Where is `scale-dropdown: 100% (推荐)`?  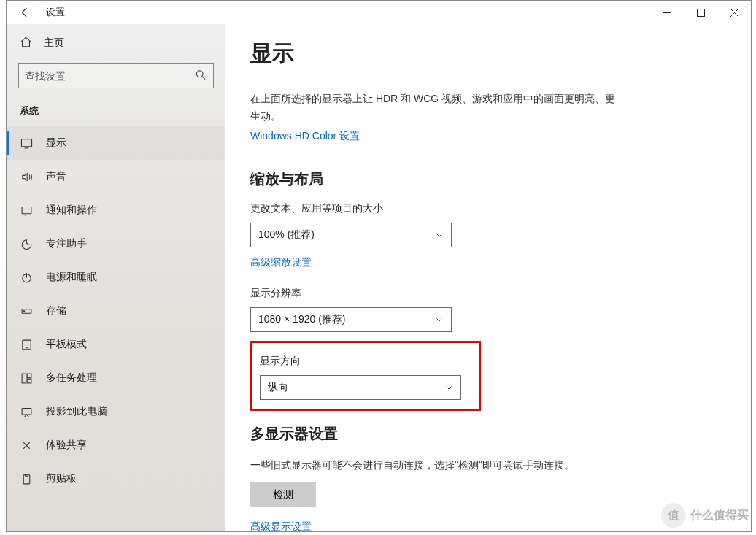 scale-dropdown: 100% (推荐) is located at coordinates (351, 235).